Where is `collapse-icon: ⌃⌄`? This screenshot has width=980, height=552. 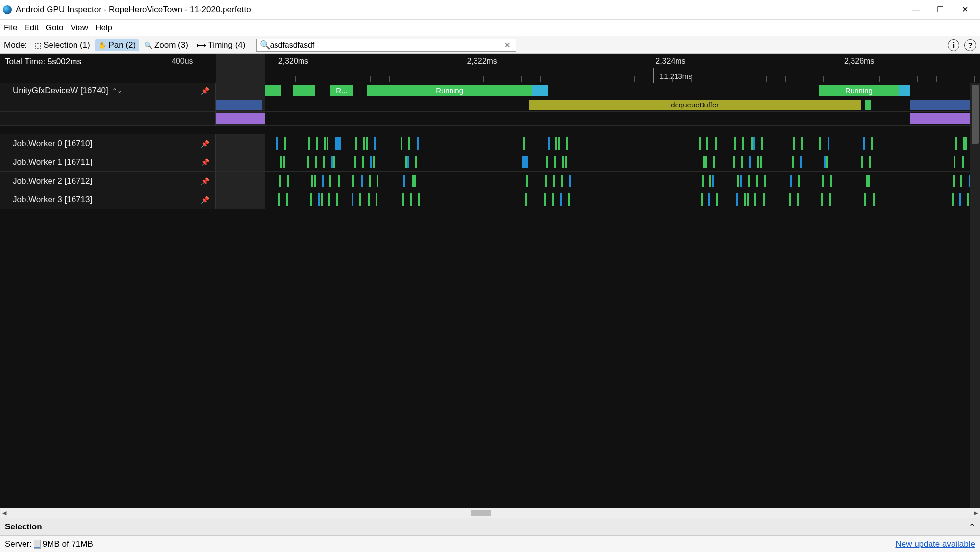 collapse-icon: ⌃⌄ is located at coordinates (117, 91).